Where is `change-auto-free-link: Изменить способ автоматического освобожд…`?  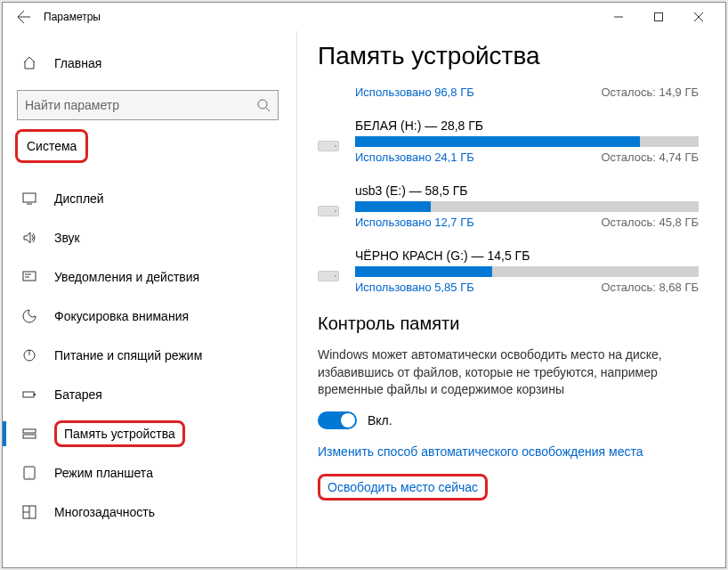 change-auto-free-link: Изменить способ автоматического освобожд… is located at coordinates (481, 452).